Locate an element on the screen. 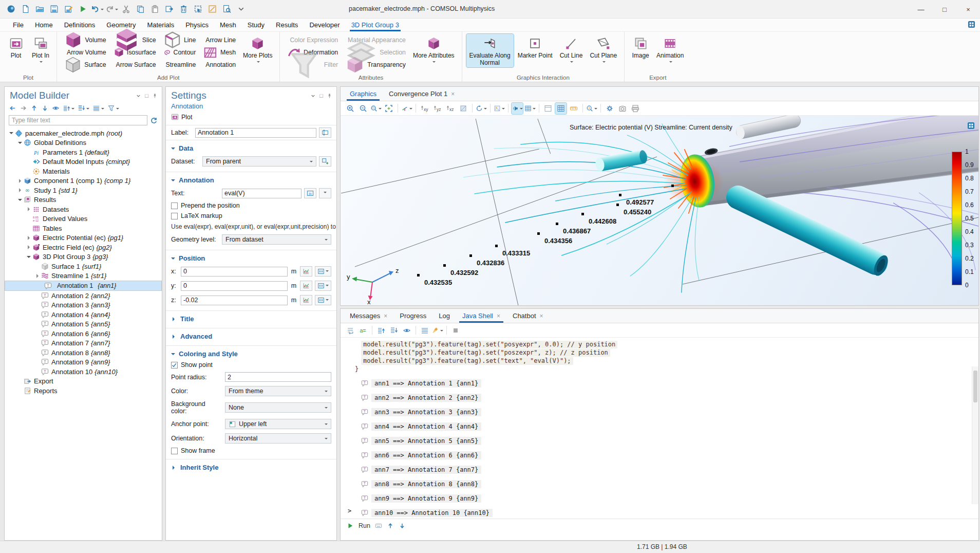  print-icon is located at coordinates (635, 108).